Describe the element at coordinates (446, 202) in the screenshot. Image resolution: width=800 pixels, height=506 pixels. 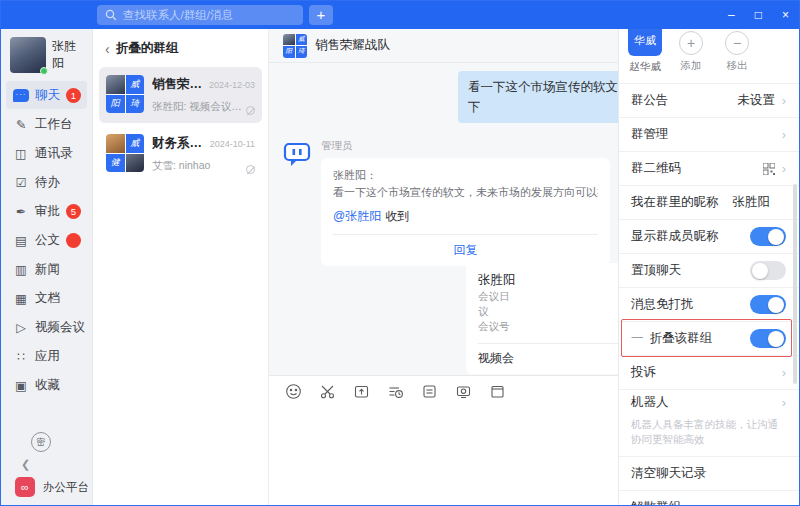
I see `admin-message: 管理员 张胜阳： 看一下这个市场宣传的软文，未来市场的发展方向可以提前规划下 @…` at that location.